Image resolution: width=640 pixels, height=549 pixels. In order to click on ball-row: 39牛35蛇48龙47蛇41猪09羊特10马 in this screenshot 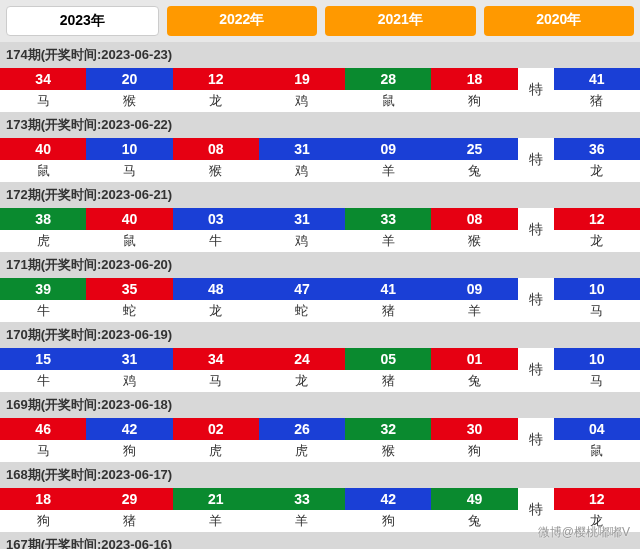, I will do `click(320, 300)`.